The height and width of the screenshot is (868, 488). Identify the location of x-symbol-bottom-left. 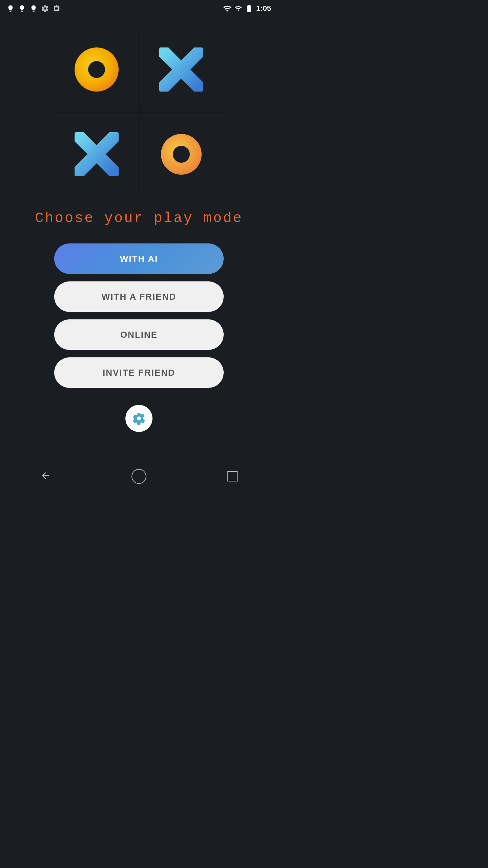
(97, 154).